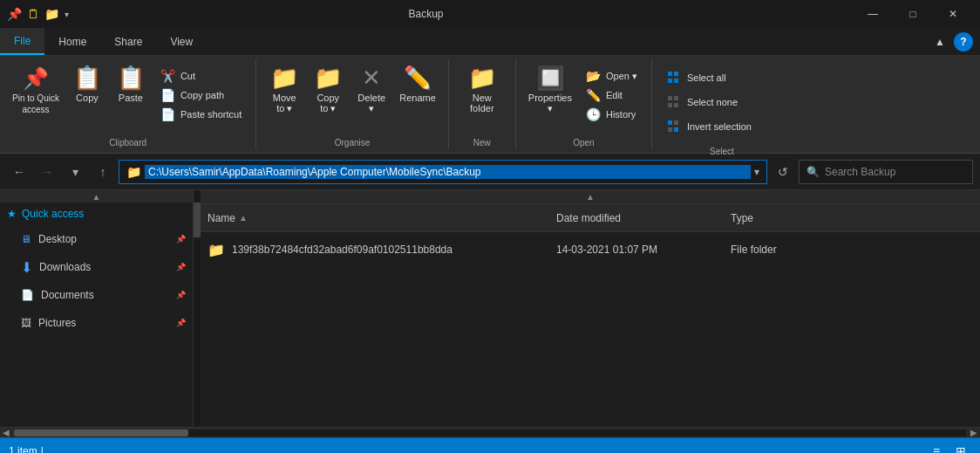 The image size is (980, 453). What do you see at coordinates (940, 42) in the screenshot?
I see `collapse-ribbon-button: ▲` at bounding box center [940, 42].